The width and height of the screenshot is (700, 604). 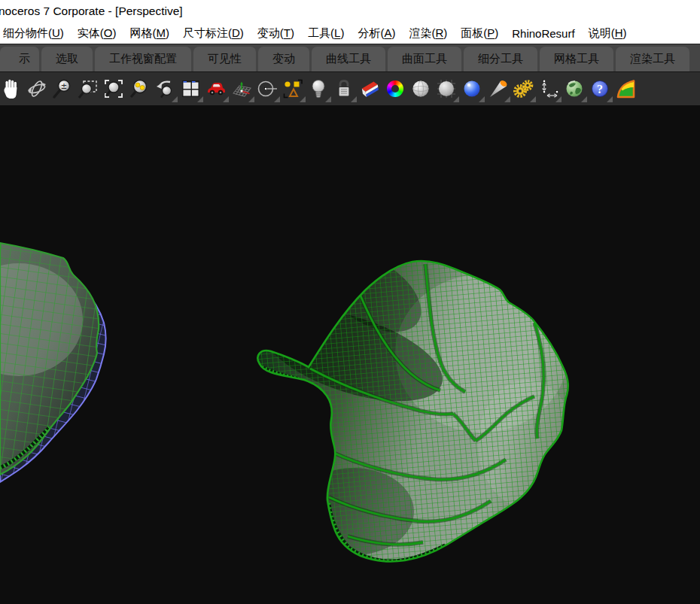 I want to click on cplane-button, so click(x=242, y=89).